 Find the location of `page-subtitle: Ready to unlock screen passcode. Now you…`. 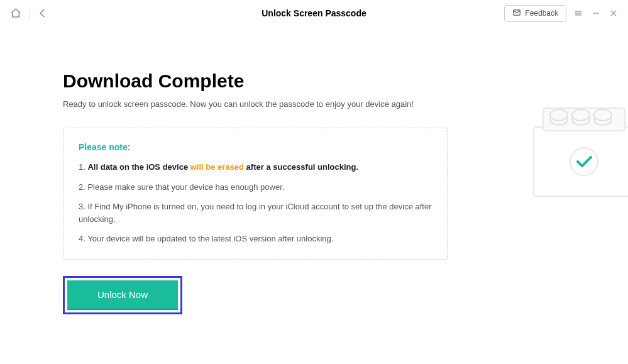

page-subtitle: Ready to unlock screen passcode. Now you… is located at coordinates (314, 104).